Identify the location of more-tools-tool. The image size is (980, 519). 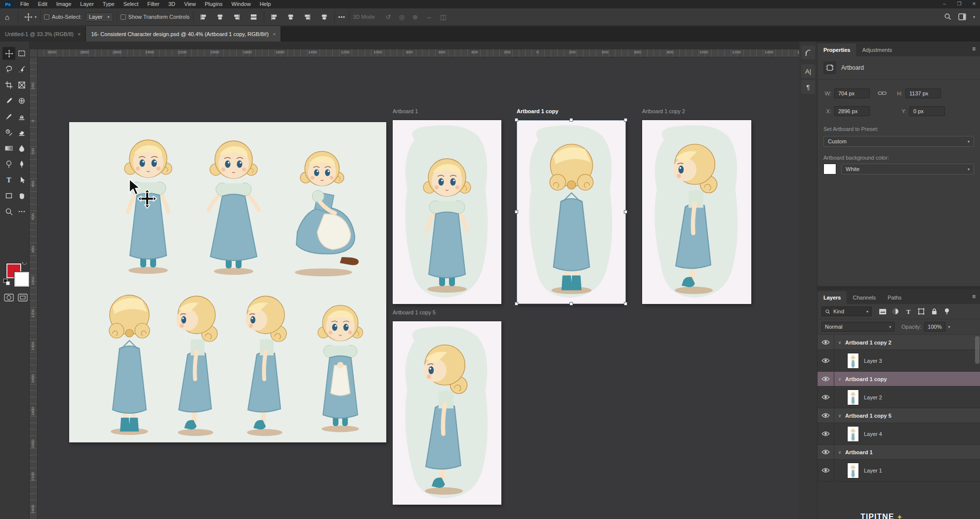
(22, 212).